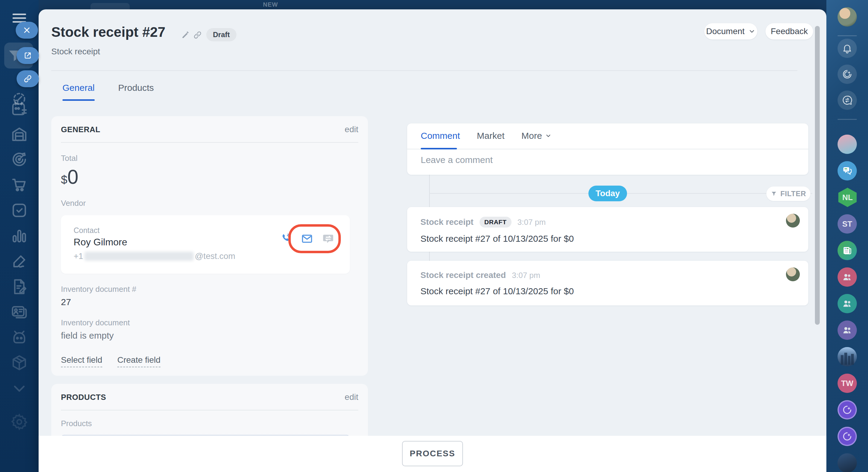  What do you see at coordinates (28, 55) in the screenshot?
I see `external-link-icon` at bounding box center [28, 55].